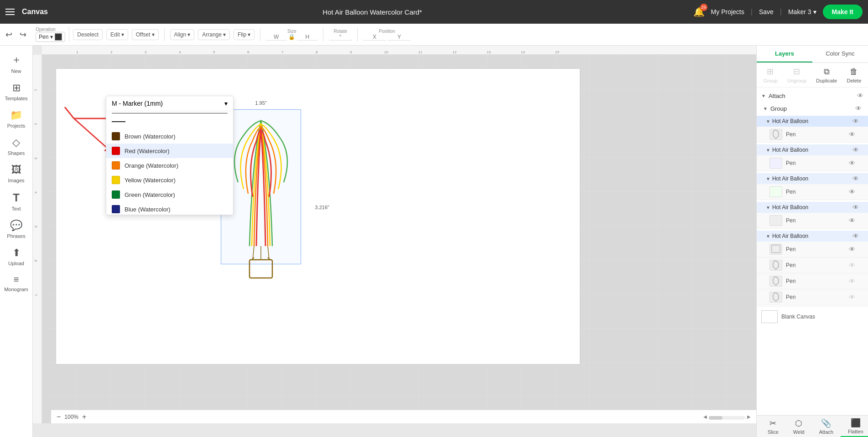 The height and width of the screenshot is (437, 868). Describe the element at coordinates (88, 35) in the screenshot. I see `deselect-button: Deselect` at that location.